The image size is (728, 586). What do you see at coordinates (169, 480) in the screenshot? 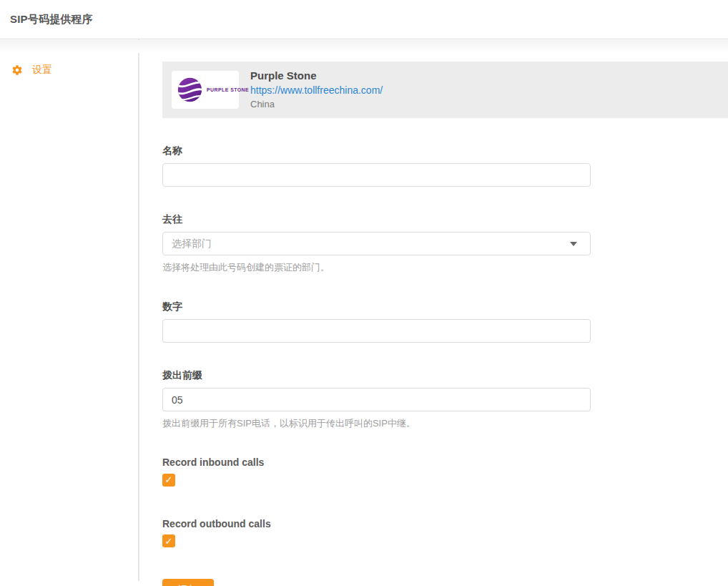
I see `record-inbound-checkbox` at bounding box center [169, 480].